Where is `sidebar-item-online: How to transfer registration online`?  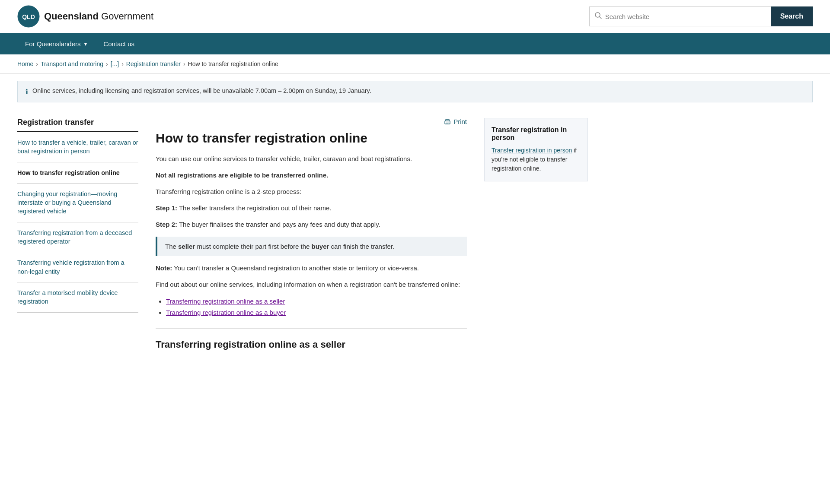 sidebar-item-online: How to transfer registration online is located at coordinates (78, 173).